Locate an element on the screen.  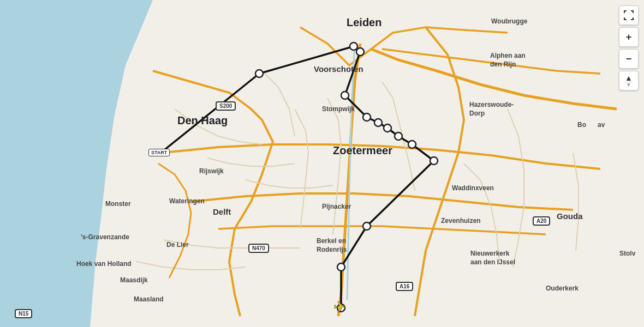
highway-a16: A16 is located at coordinates (404, 287).